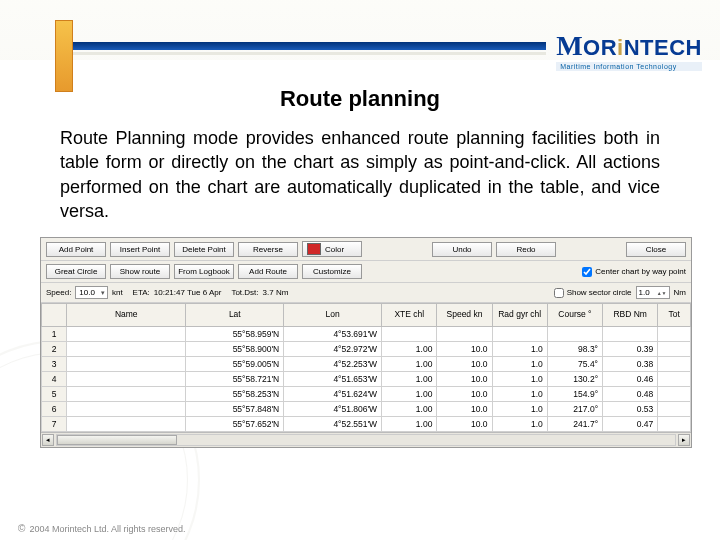 This screenshot has height=540, width=720. Describe the element at coordinates (574, 364) in the screenshot. I see `cell-course: 75.4°` at that location.